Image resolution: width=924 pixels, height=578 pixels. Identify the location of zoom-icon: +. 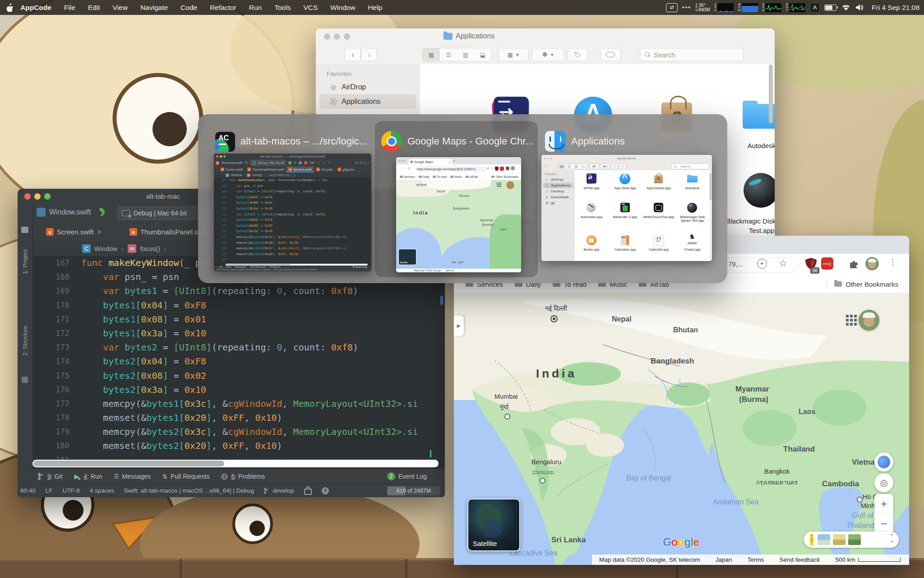
(762, 264).